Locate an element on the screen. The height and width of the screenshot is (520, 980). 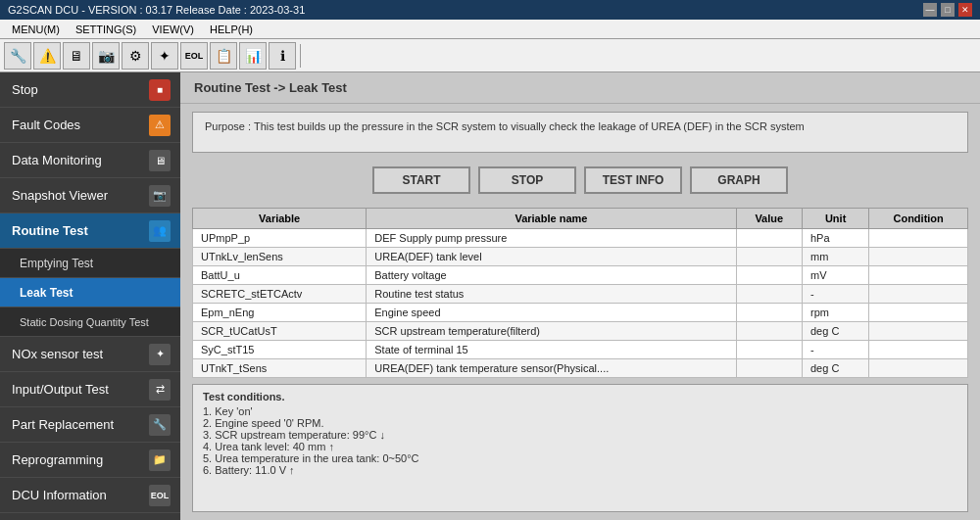
col-header-unit: Unit is located at coordinates (835, 219).